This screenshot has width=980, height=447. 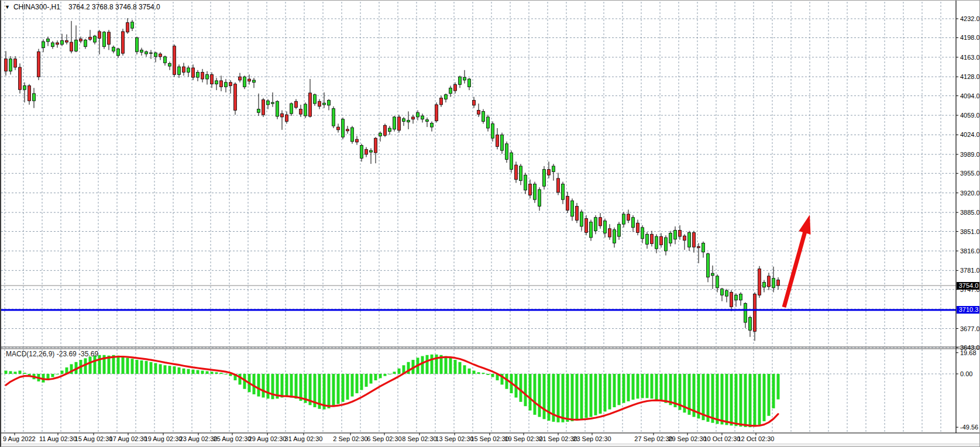 What do you see at coordinates (523, 439) in the screenshot?
I see `time-axis-label: 19 Sep 02:30` at bounding box center [523, 439].